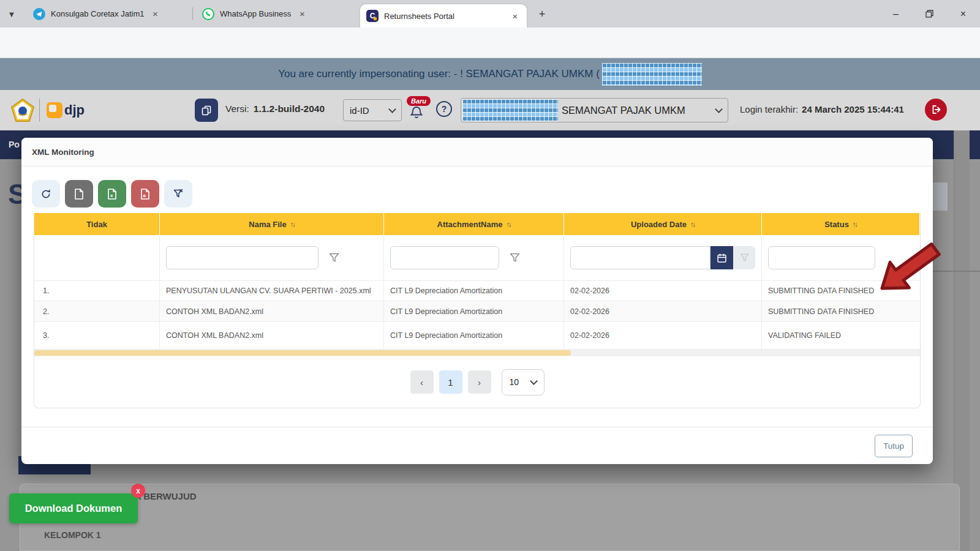 This screenshot has width=980, height=551. Describe the element at coordinates (895, 13) in the screenshot. I see `minimize-button: –` at that location.